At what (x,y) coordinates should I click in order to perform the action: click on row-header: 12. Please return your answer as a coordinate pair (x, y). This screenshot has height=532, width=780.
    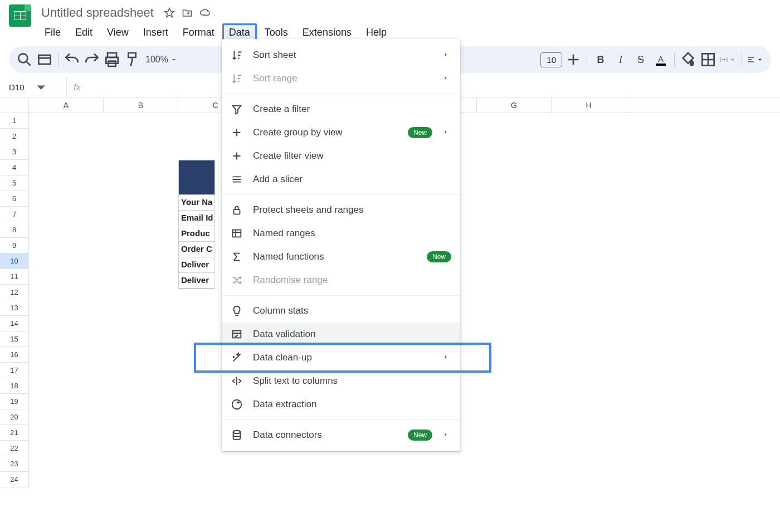
    Looking at the image, I should click on (14, 292).